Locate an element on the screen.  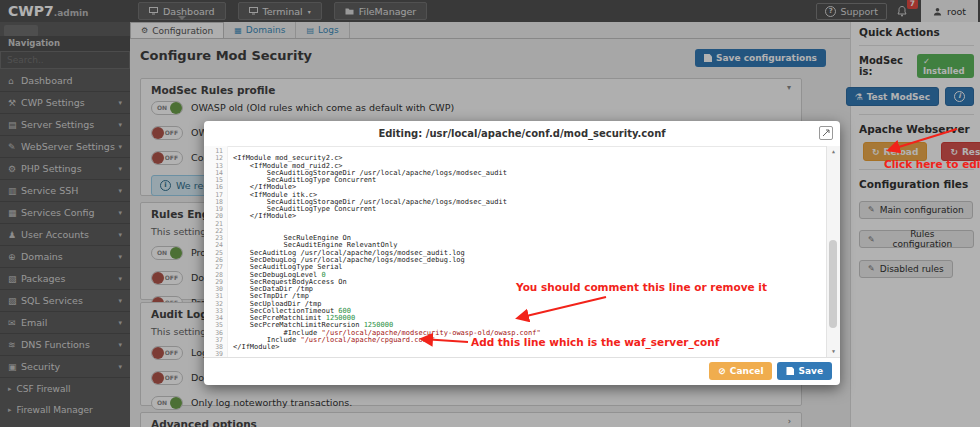
modal-title: Editing: /usr/local/apache/conf.d/mod_se… is located at coordinates (522, 134).